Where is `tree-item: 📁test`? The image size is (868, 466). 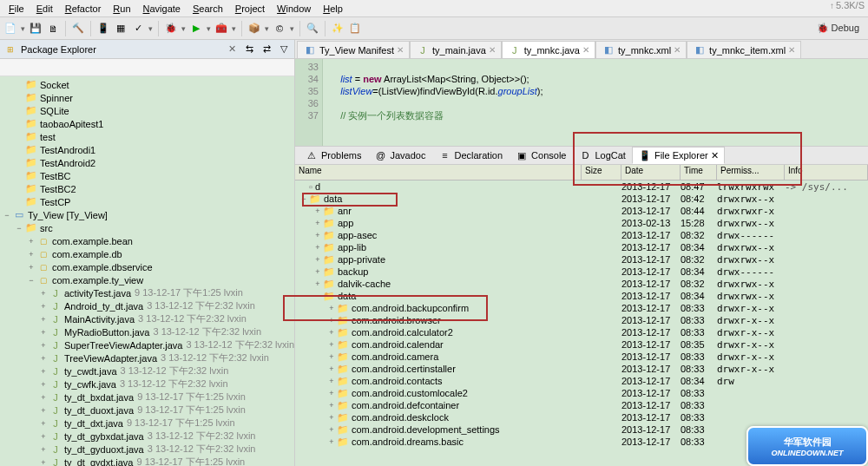 tree-item: 📁test is located at coordinates (148, 137).